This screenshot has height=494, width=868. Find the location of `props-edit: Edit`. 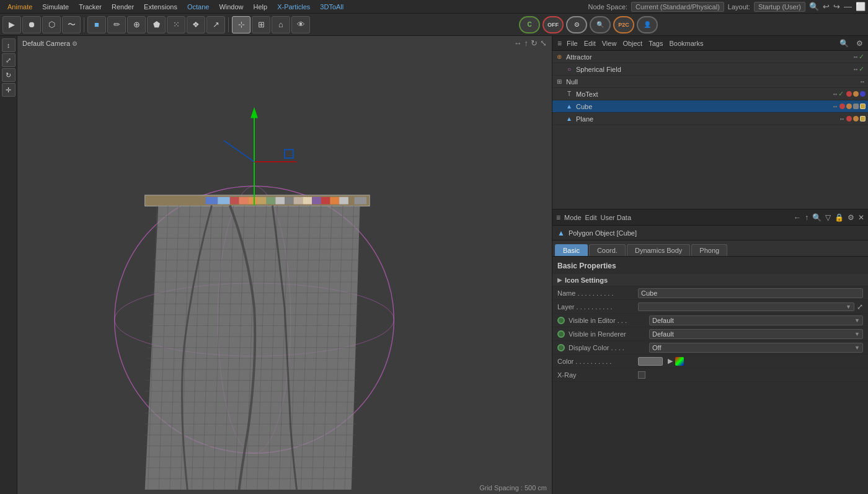

props-edit: Edit is located at coordinates (591, 218).